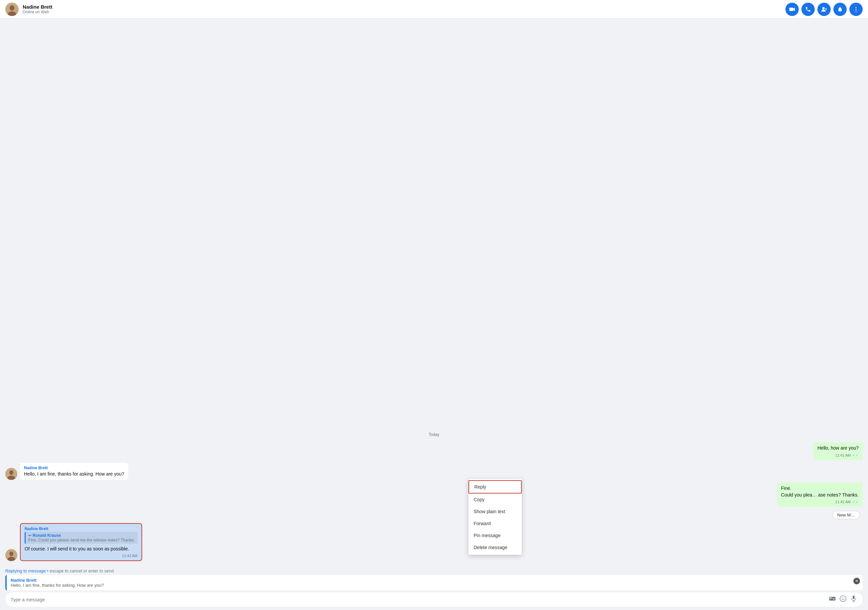  I want to click on highlighted-time: 11:42 AM, so click(130, 556).